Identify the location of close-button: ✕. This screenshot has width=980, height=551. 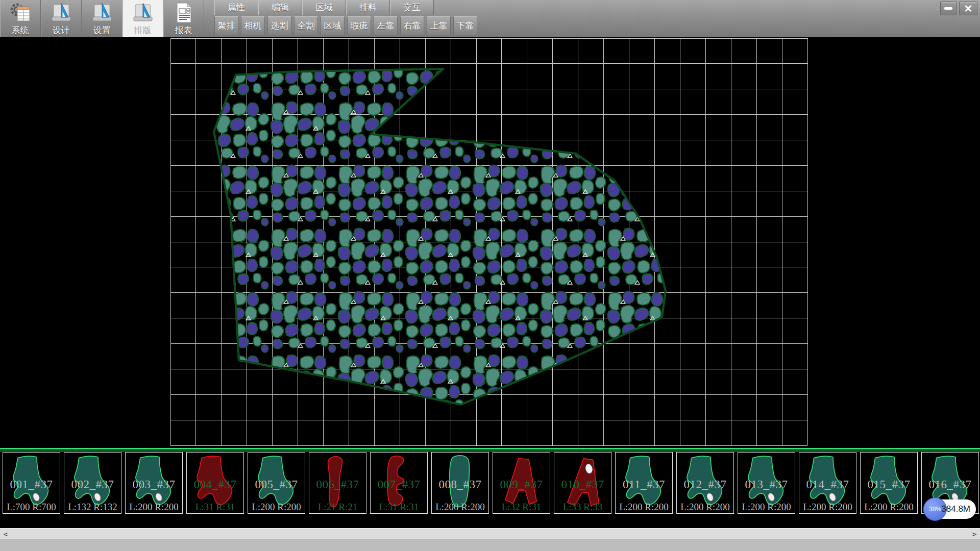
(968, 8).